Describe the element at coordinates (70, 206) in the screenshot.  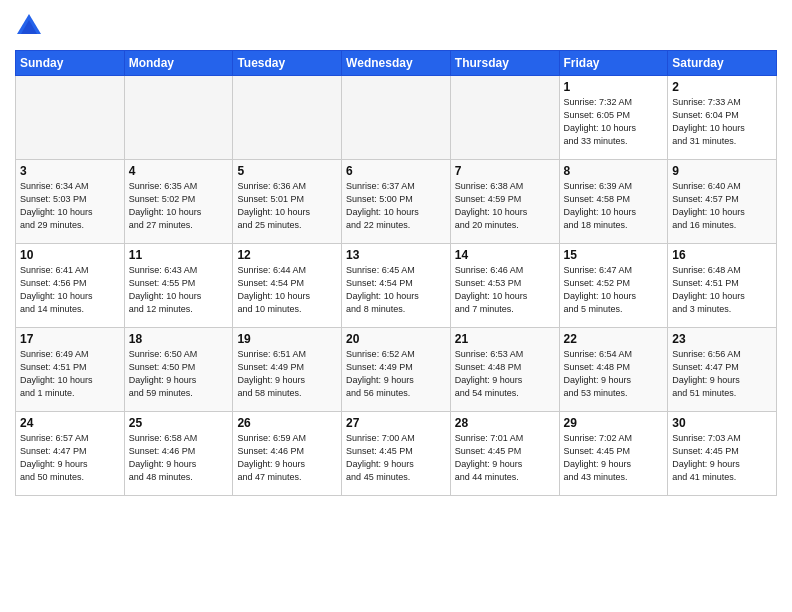
I see `day-info: Sunrise: 6:34 AMSunset: 5:03 PMDaylight:…` at that location.